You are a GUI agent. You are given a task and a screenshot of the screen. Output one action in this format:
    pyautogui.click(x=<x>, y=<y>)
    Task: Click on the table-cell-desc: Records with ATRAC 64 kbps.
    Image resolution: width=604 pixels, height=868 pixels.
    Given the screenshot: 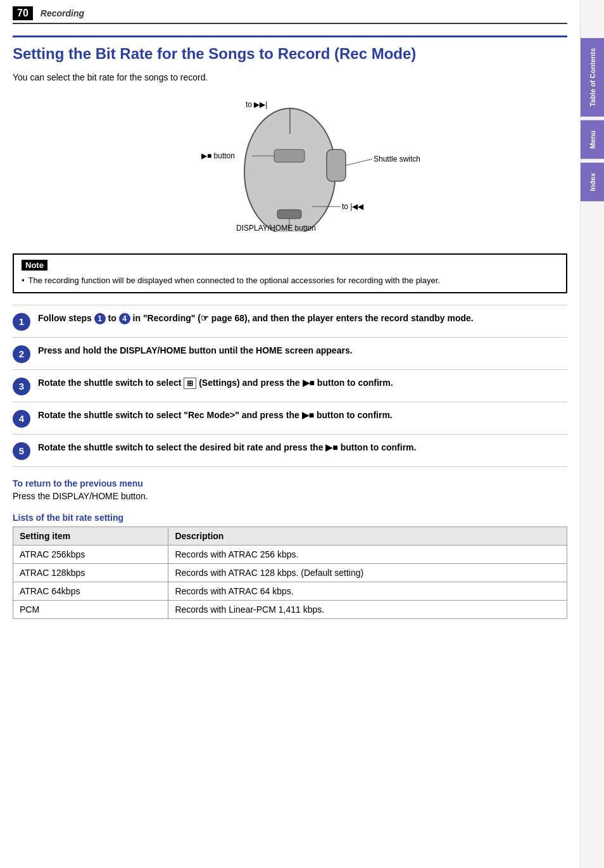 What is the action you would take?
    pyautogui.click(x=368, y=590)
    